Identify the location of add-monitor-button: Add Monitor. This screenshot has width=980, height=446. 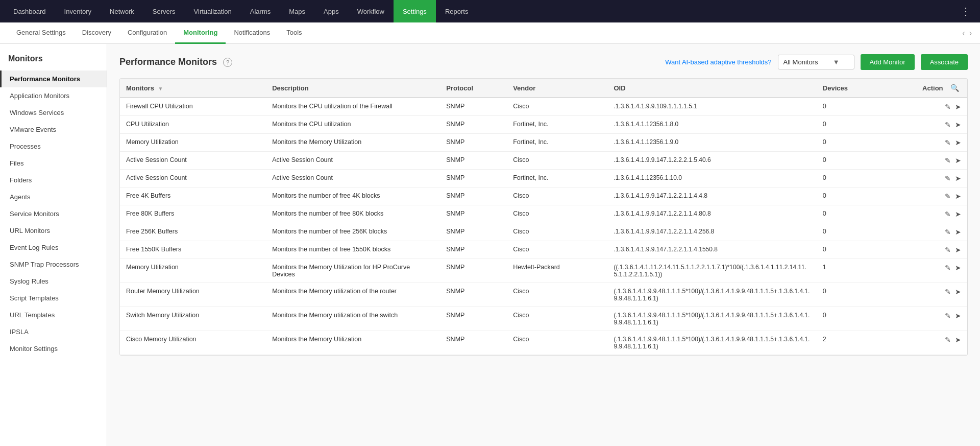
(888, 62).